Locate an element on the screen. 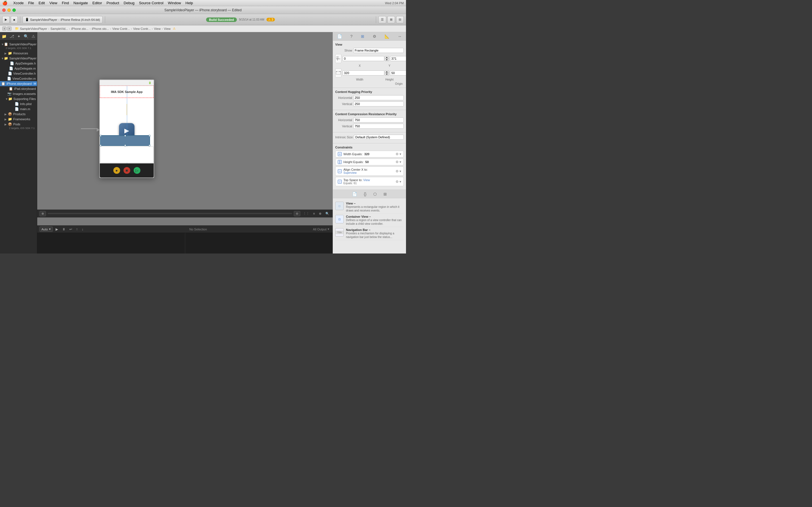 The height and width of the screenshot is (507, 812). menu-product: Product is located at coordinates (113, 3).